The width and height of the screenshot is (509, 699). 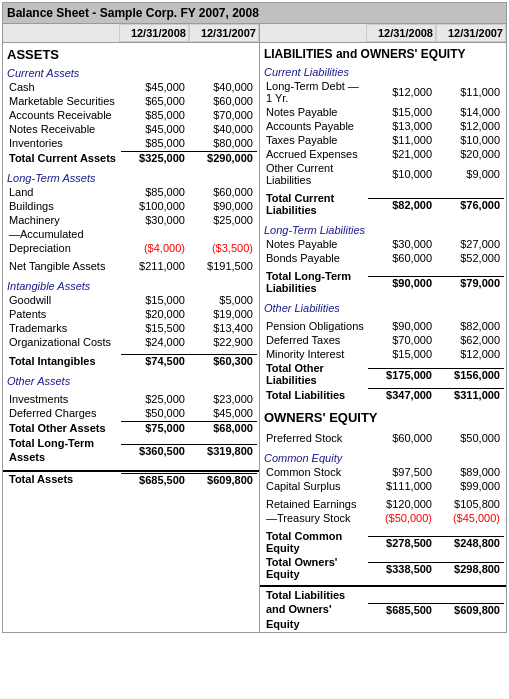 I want to click on row-label: Depreciation, so click(x=63, y=248).